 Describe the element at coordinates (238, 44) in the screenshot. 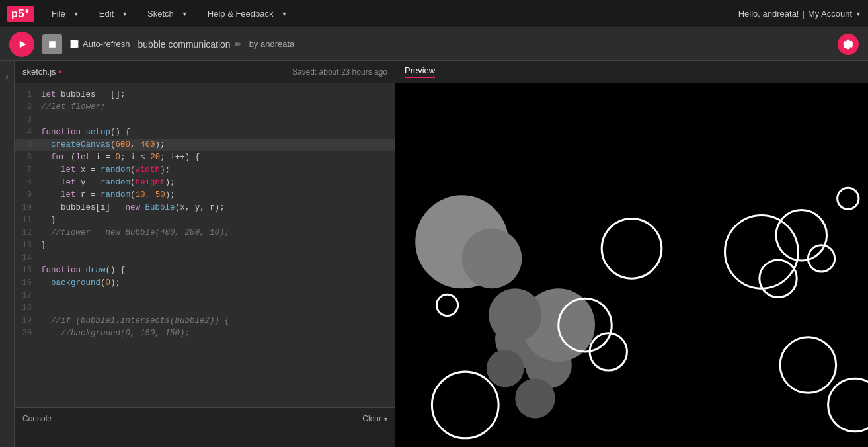

I see `edit-sketch-name-icon: ✏` at that location.